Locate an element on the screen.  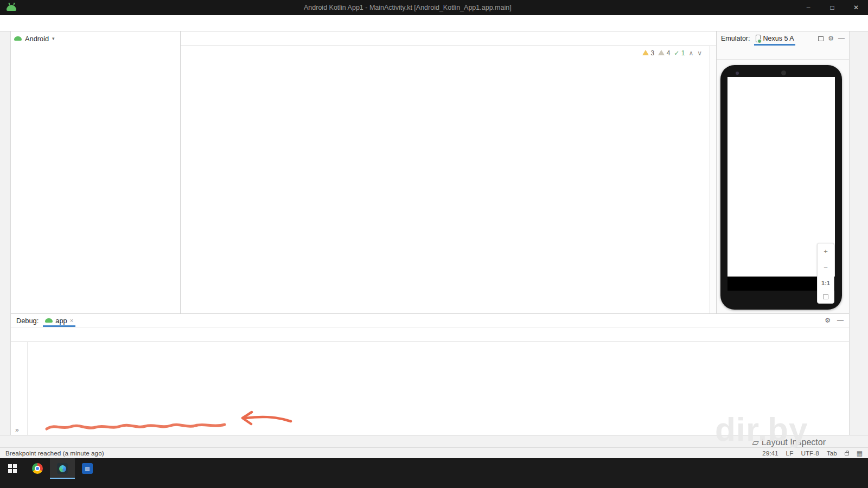
navigation-bar is located at coordinates (434, 23).